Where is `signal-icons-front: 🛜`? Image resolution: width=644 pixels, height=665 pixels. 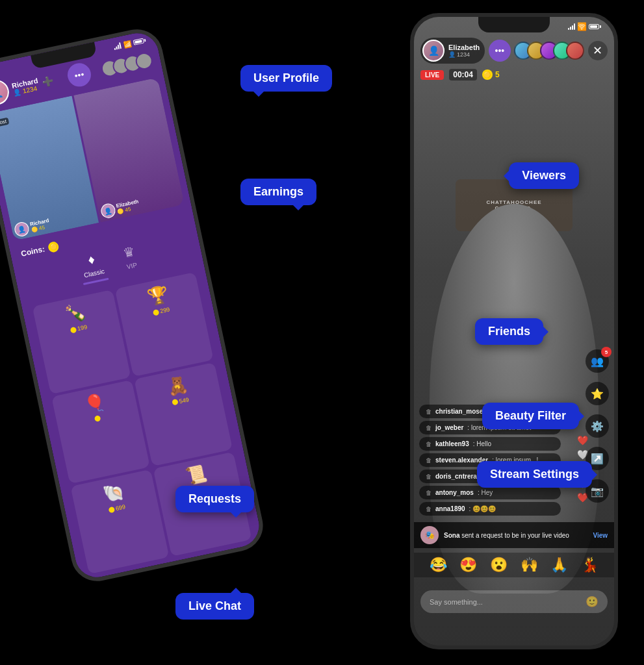
signal-icons-front: 🛜 is located at coordinates (585, 27).